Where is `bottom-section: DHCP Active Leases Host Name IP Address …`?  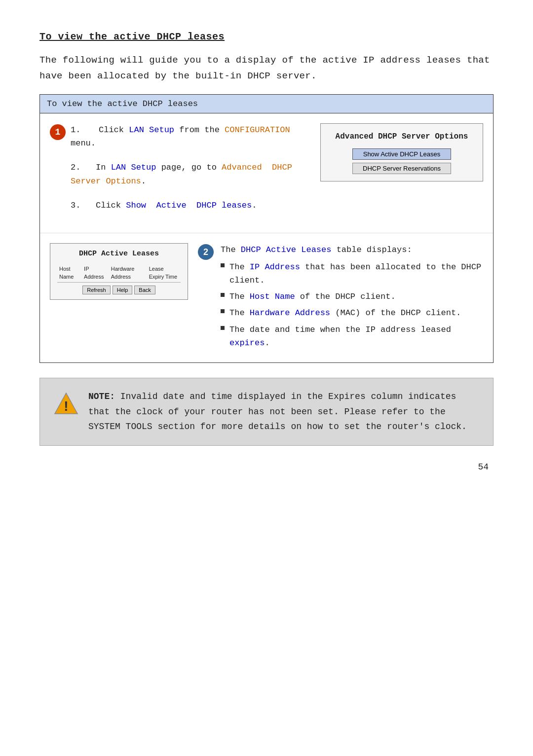 bottom-section: DHCP Active Leases Host Name IP Address … is located at coordinates (266, 298).